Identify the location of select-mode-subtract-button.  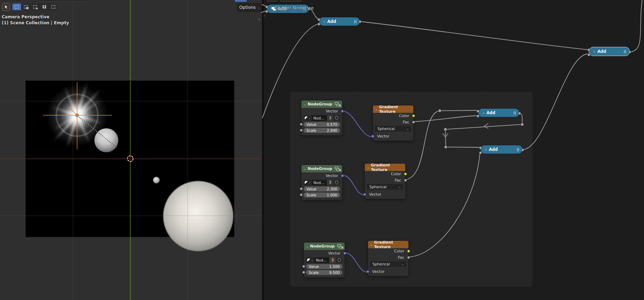
(35, 7).